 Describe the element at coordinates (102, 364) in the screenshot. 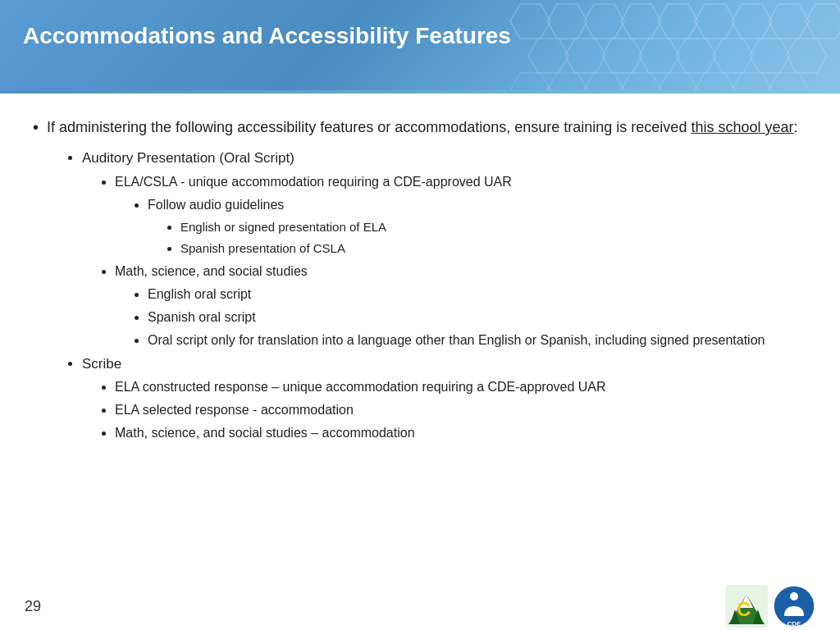

I see `item-text: Scribe` at that location.